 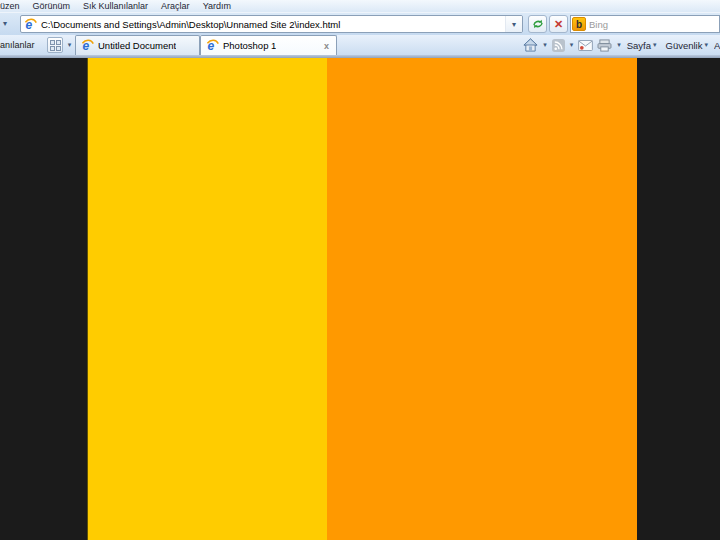 What do you see at coordinates (272, 24) in the screenshot?
I see `address-bar: e C:\Documents and Settings\Admin\Deskto…` at bounding box center [272, 24].